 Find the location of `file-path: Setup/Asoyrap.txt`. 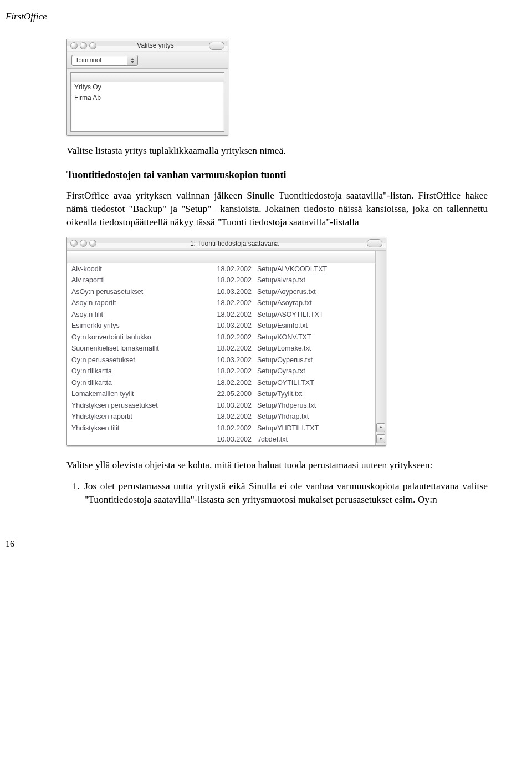

file-path: Setup/Asoyrap.txt is located at coordinates (314, 303).